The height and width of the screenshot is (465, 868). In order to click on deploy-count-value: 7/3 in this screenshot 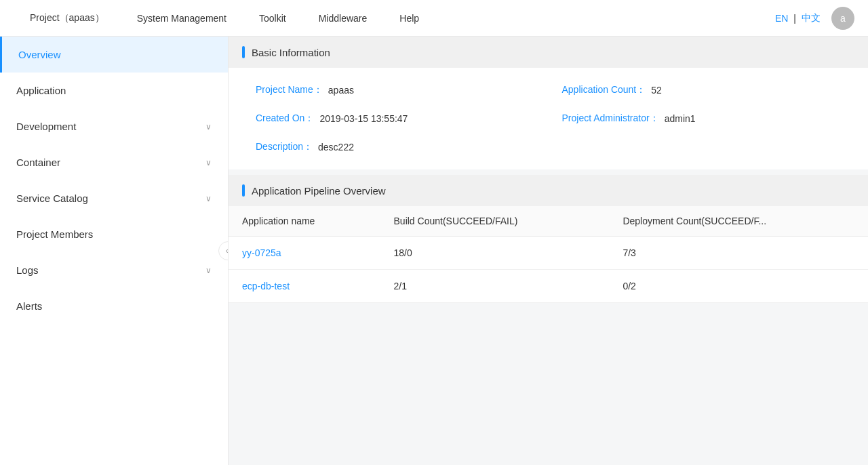, I will do `click(738, 254)`.